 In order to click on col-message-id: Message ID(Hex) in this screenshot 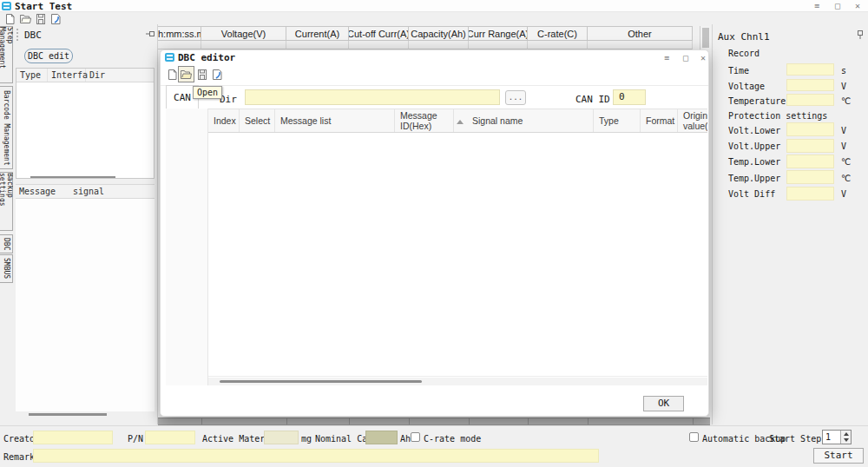, I will do `click(424, 121)`.